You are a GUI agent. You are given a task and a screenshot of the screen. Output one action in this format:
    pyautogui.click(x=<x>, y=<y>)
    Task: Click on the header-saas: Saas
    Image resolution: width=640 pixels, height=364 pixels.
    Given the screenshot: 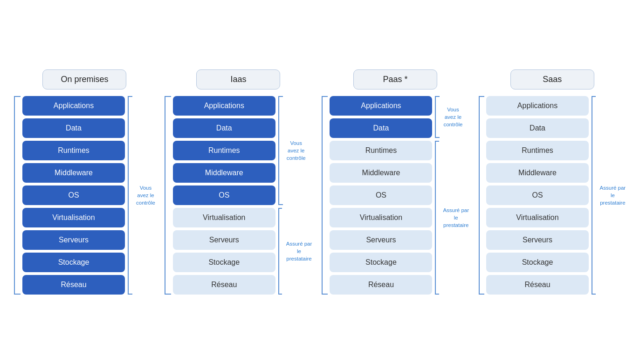 What is the action you would take?
    pyautogui.click(x=552, y=79)
    